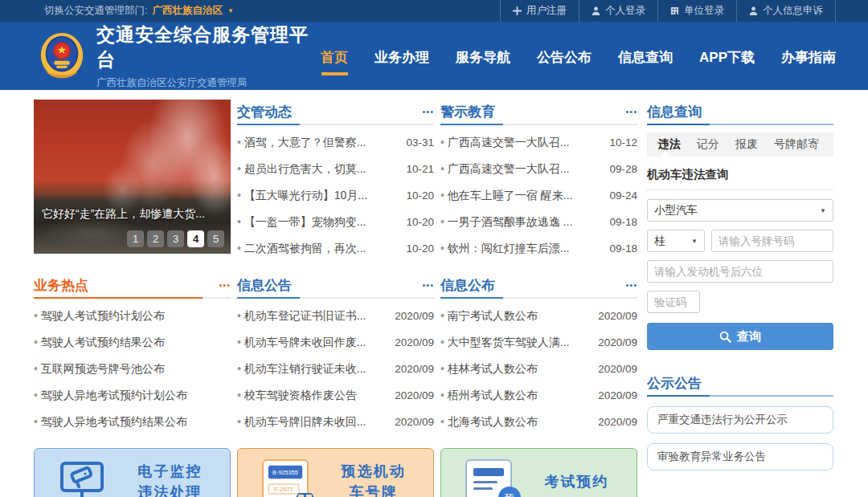  I want to click on list-item: 桂林考试人数公布2020/09, so click(538, 369).